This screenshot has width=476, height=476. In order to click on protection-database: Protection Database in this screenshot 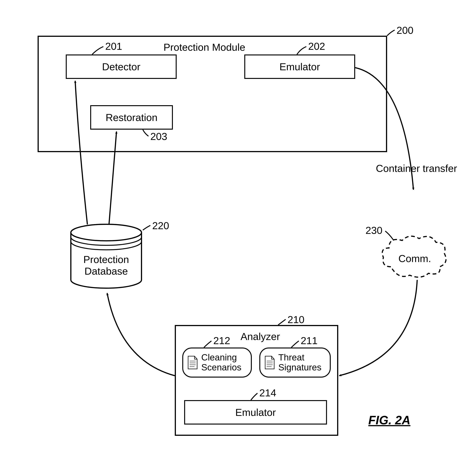, I will do `click(106, 257)`.